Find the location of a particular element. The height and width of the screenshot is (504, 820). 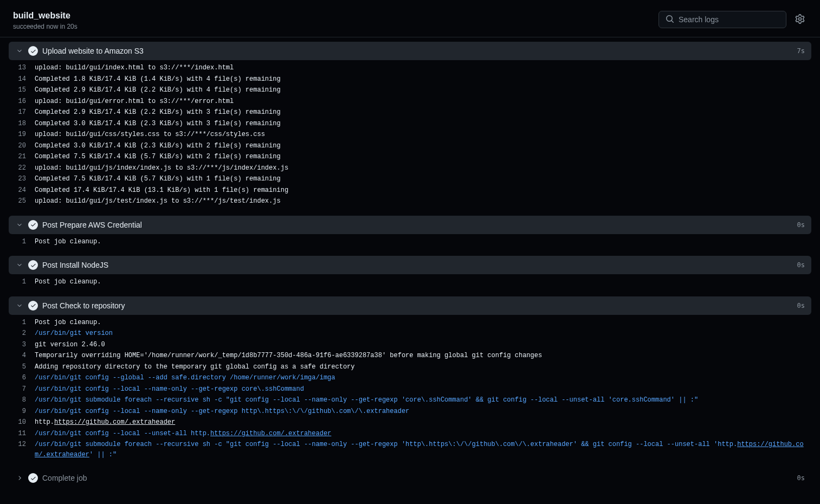

settings-button is located at coordinates (800, 20).